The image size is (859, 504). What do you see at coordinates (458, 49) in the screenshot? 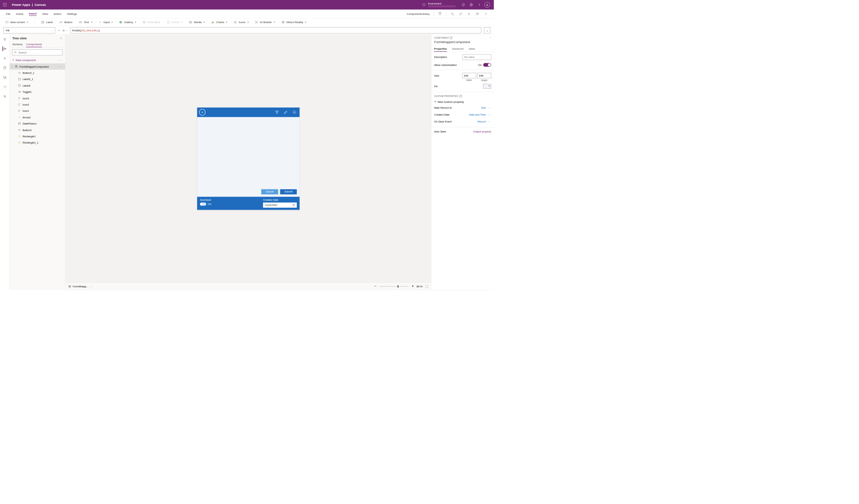
I see `props-tab-advanced: Advanced` at bounding box center [458, 49].